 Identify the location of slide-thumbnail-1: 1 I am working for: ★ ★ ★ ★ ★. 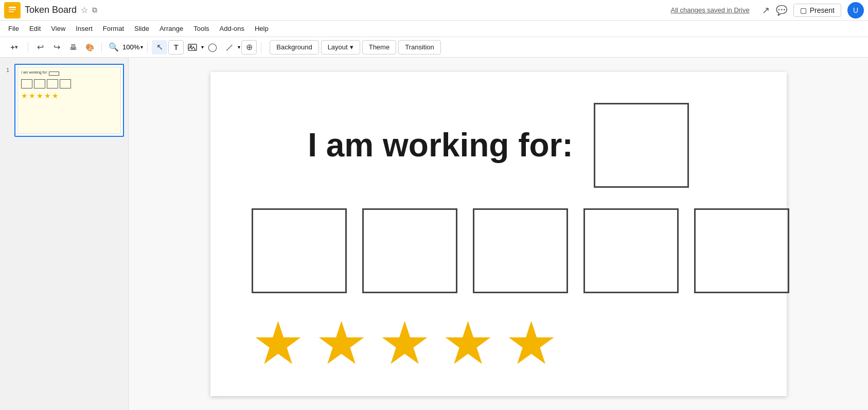
(69, 100).